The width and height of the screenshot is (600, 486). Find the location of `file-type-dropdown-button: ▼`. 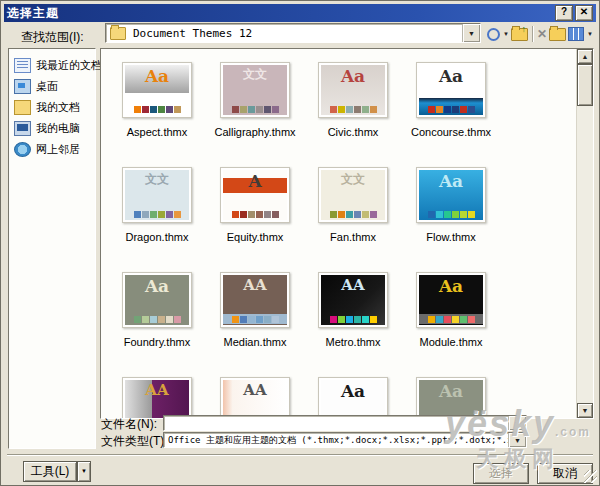

file-type-dropdown-button: ▼ is located at coordinates (517, 440).